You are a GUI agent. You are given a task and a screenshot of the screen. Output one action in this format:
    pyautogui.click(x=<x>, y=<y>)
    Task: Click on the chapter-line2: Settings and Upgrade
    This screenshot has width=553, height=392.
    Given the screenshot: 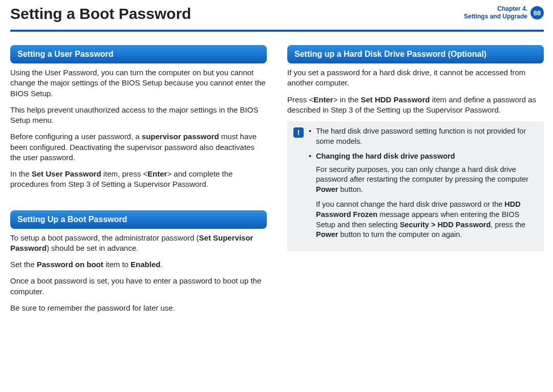 What is the action you would take?
    pyautogui.click(x=496, y=16)
    